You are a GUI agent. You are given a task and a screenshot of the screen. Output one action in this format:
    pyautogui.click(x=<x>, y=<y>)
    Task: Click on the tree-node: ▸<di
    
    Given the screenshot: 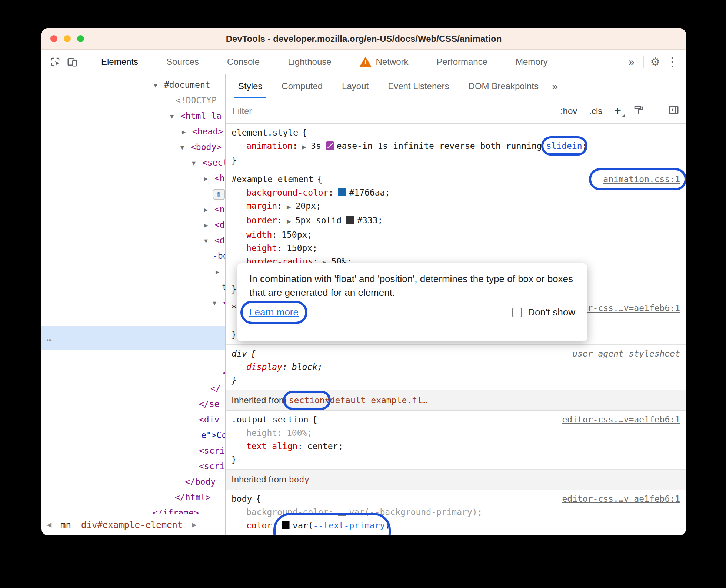 What is the action you would take?
    pyautogui.click(x=133, y=225)
    